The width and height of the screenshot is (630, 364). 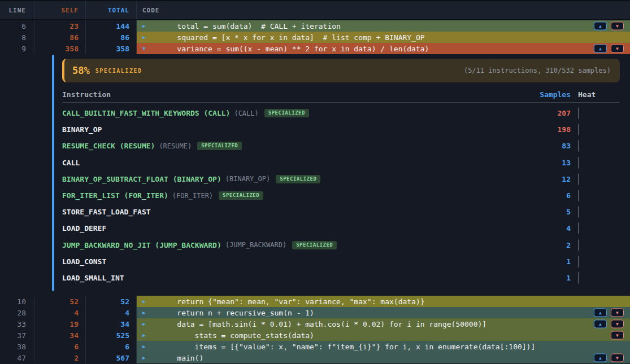 I want to click on column-header-code: CODE, so click(x=383, y=10).